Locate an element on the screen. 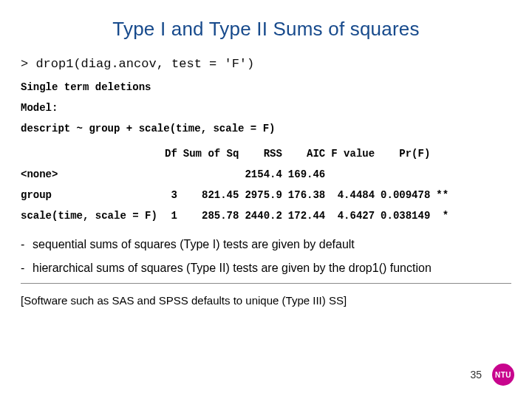  anova-header-signif is located at coordinates (445, 154).